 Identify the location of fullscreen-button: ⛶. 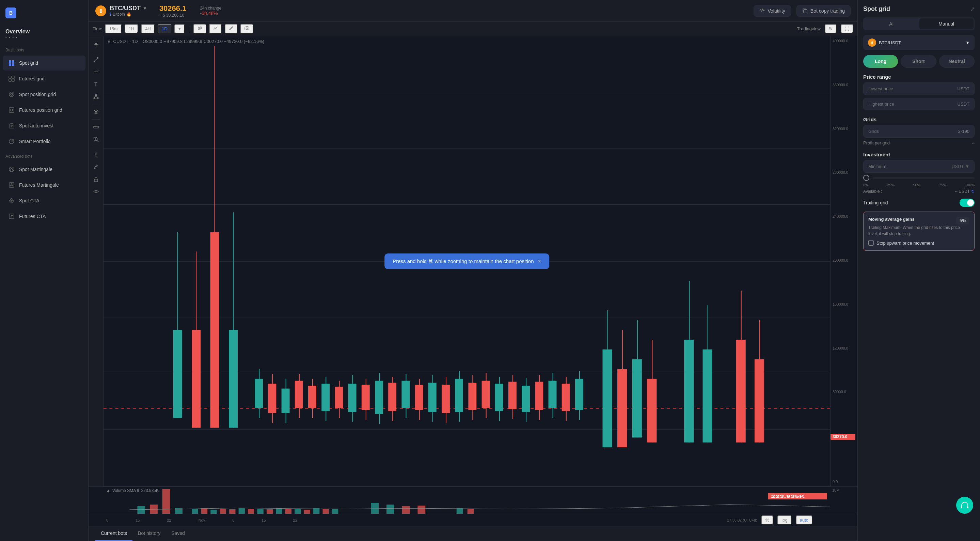
(847, 29).